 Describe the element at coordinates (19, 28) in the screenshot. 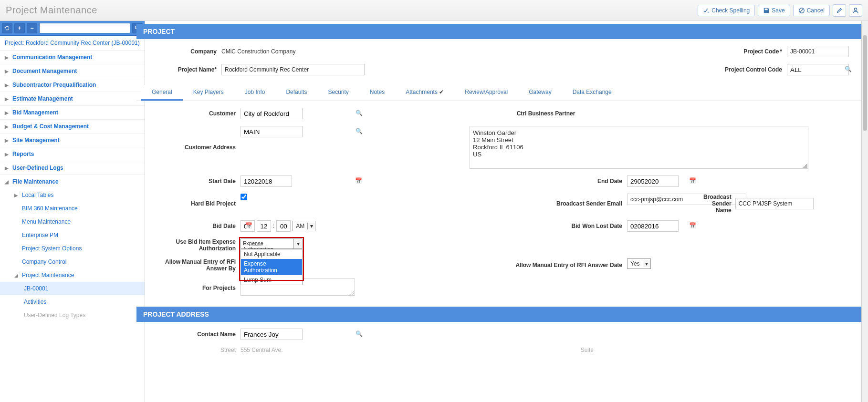

I see `plus-icon: +` at that location.